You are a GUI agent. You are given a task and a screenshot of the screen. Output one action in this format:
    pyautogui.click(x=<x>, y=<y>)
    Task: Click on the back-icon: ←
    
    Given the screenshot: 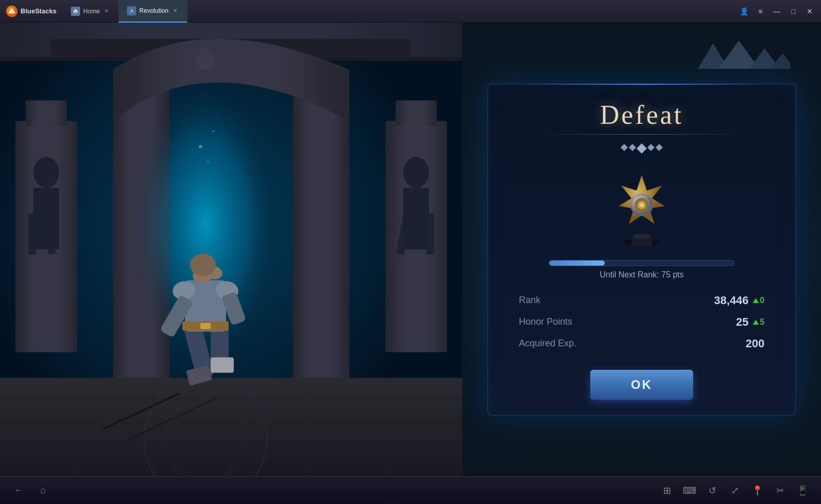 What is the action you would take?
    pyautogui.click(x=18, y=491)
    